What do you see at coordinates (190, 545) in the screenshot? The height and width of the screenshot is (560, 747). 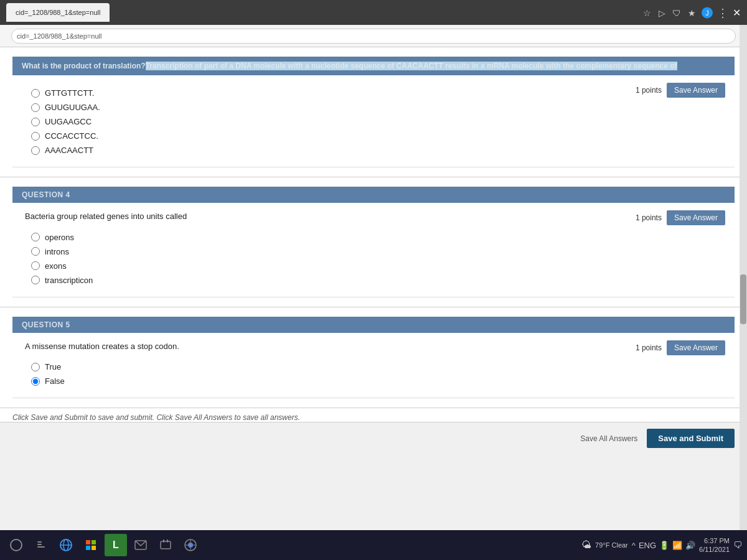 I see `taskbar-chrome-icon` at bounding box center [190, 545].